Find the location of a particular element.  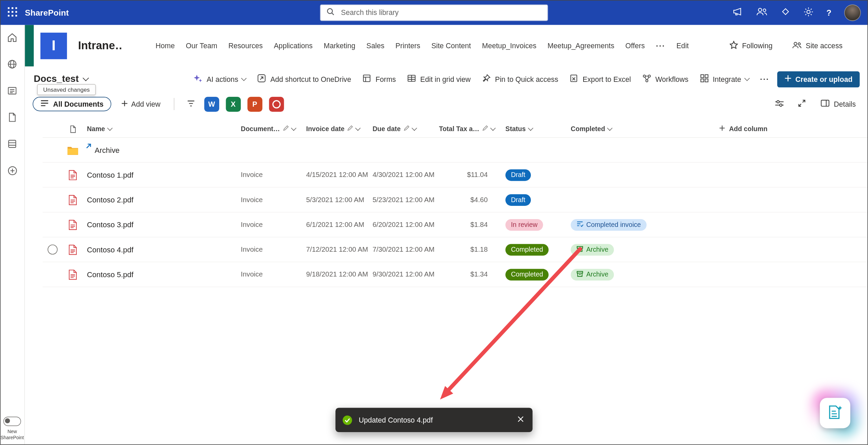

due-date-cell: 6/20/2021 12:00 AM is located at coordinates (402, 225).